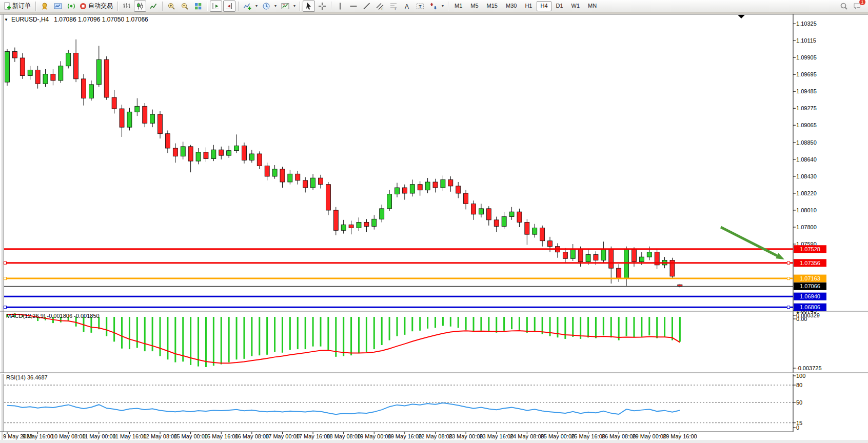 The image size is (868, 443). Describe the element at coordinates (511, 6) in the screenshot. I see `timeframe-m30-button: M30` at that location.